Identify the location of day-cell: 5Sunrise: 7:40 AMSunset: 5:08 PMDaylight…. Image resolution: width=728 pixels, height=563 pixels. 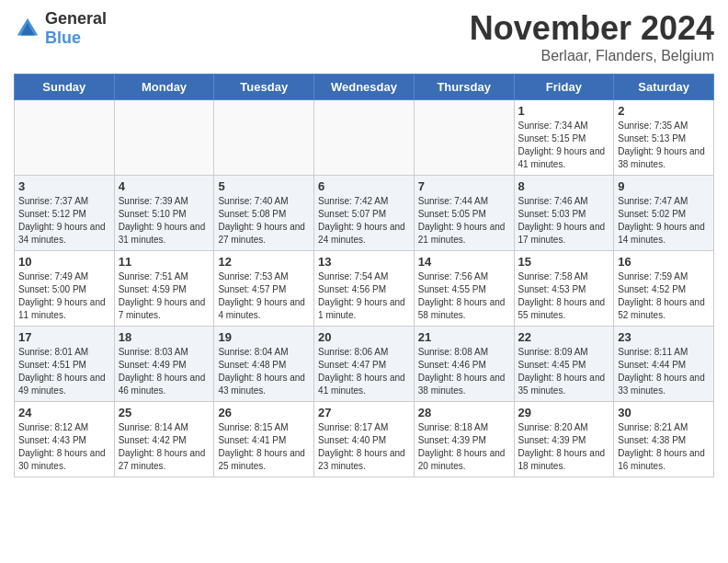
(265, 213).